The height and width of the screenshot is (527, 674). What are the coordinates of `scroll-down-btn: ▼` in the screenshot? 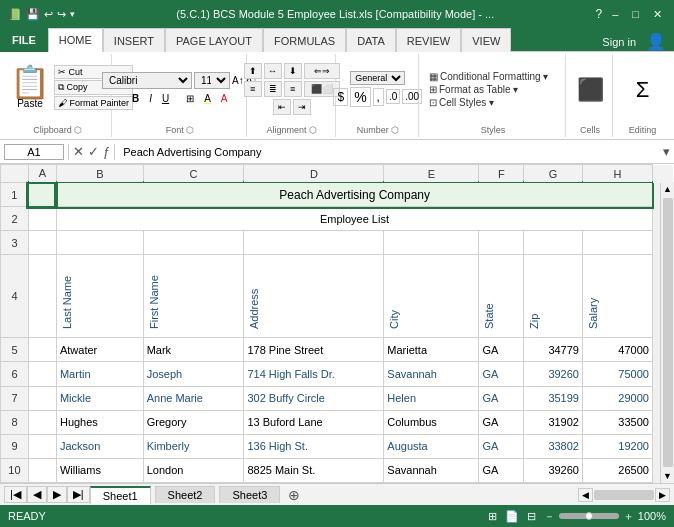 It's located at (668, 476).